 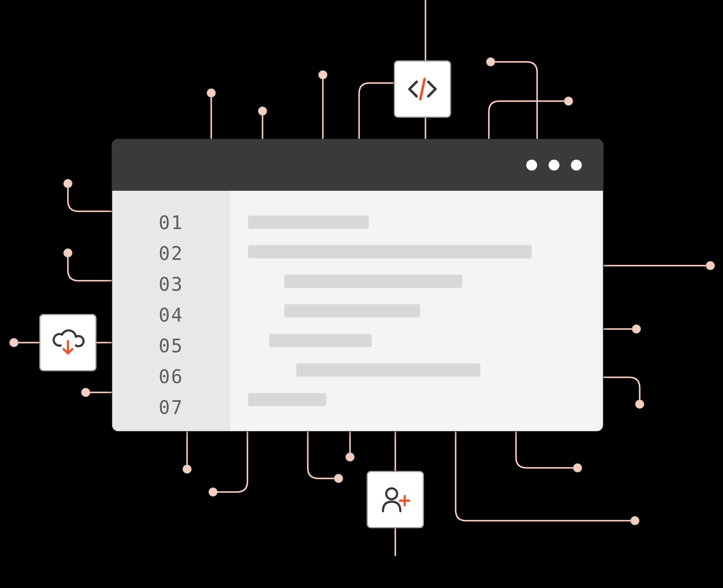 I want to click on window-titlebar, so click(x=358, y=165).